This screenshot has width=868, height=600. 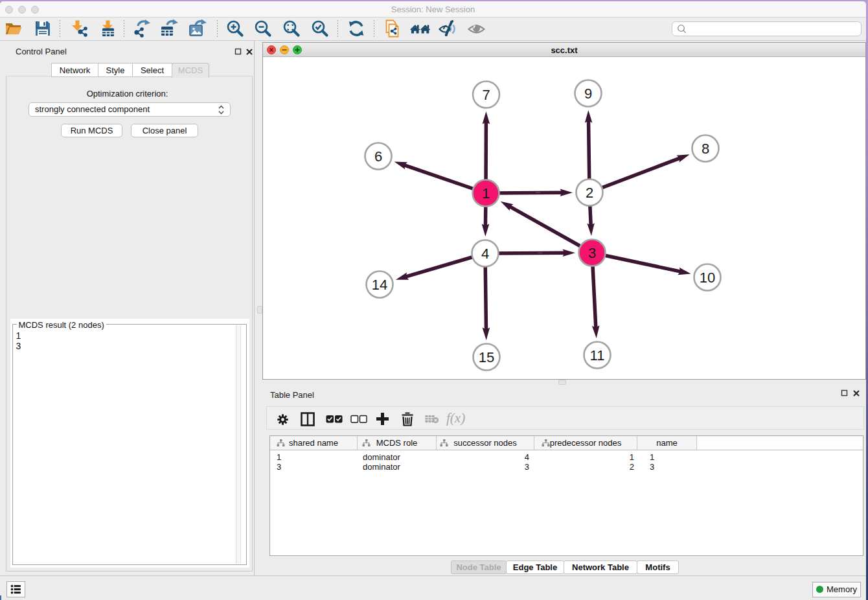 I want to click on svg-text: 11, so click(x=597, y=355).